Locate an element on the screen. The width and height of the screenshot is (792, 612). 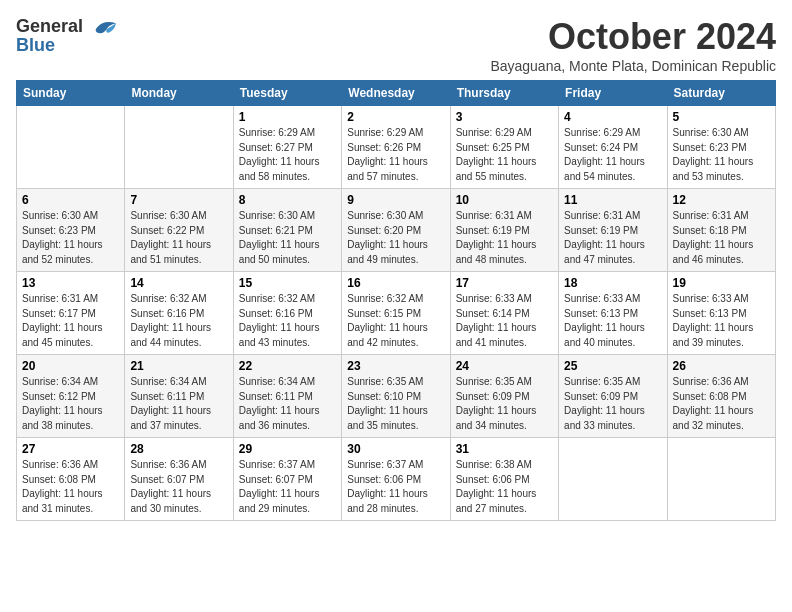
day-number: 27 is located at coordinates (70, 449).